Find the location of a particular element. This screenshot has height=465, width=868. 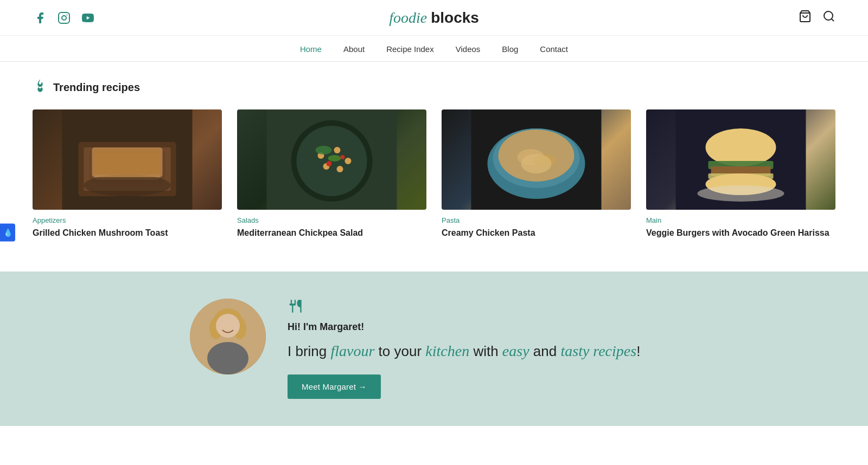

tagline-word3: easy is located at coordinates (516, 351).